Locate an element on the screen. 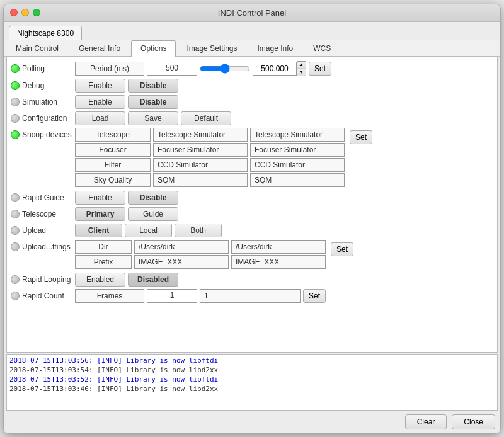  window-controls is located at coordinates (25, 13).